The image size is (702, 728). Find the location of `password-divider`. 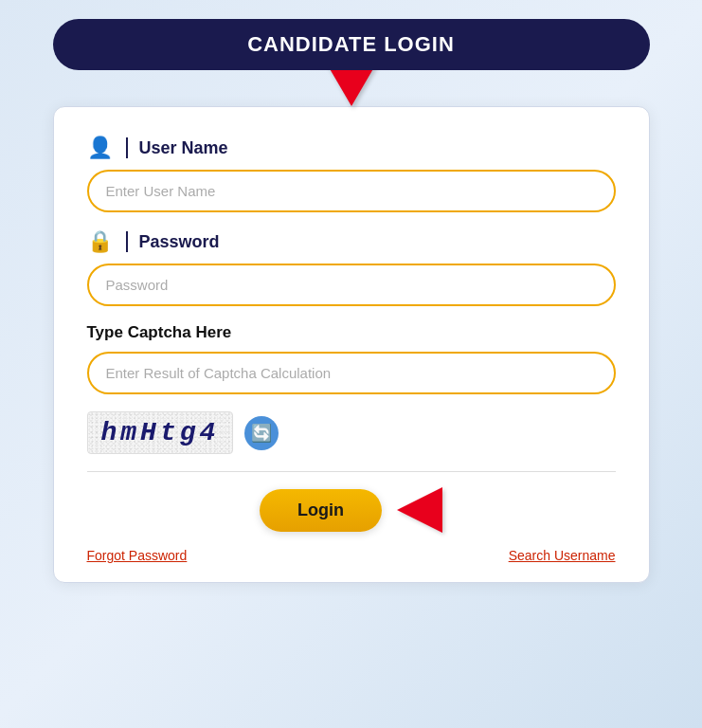

password-divider is located at coordinates (127, 242).